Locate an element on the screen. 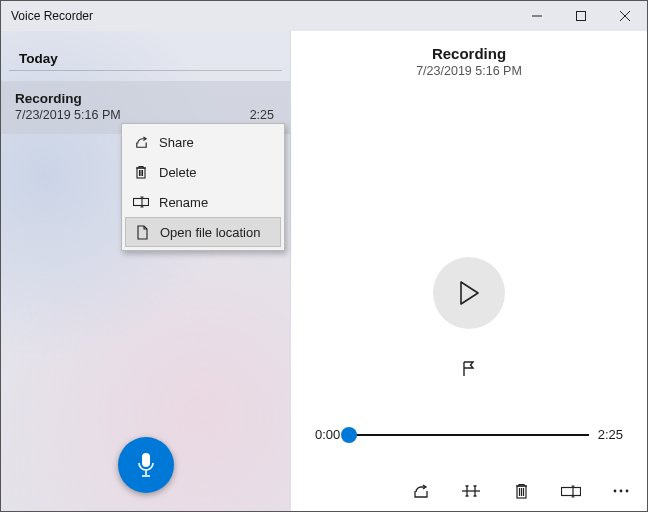 Image resolution: width=648 pixels, height=512 pixels. flag-icon is located at coordinates (469, 369).